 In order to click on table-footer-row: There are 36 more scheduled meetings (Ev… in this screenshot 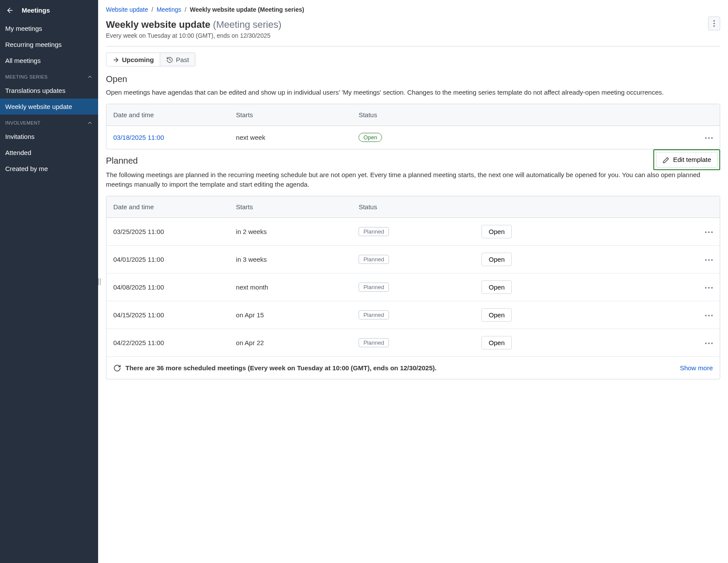, I will do `click(413, 368)`.